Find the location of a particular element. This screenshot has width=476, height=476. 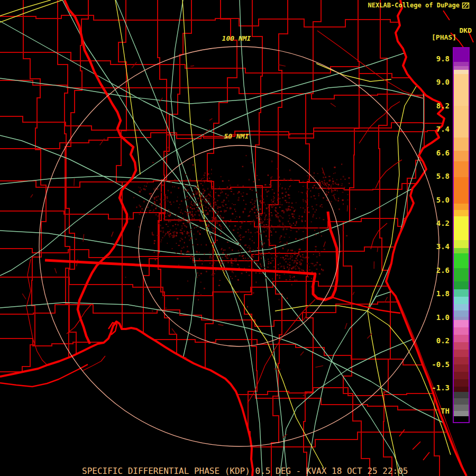

colorbar-scale is located at coordinates (461, 235).